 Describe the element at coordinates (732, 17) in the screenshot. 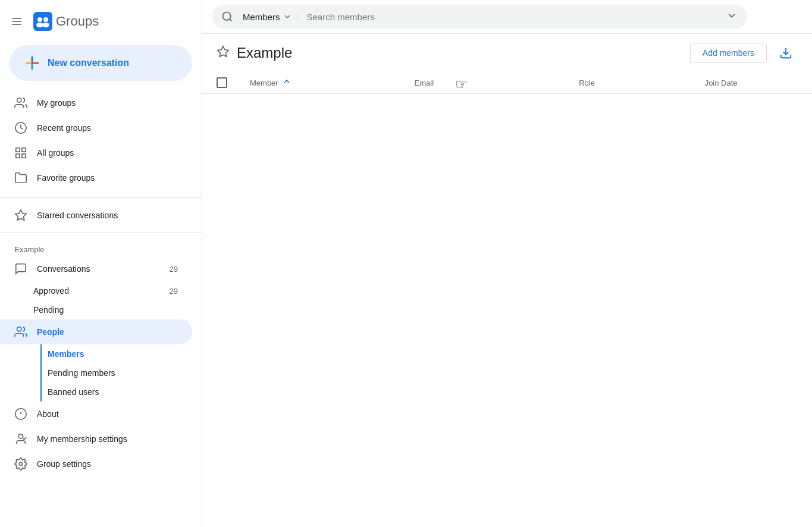

I see `search-dropdown-icon` at that location.